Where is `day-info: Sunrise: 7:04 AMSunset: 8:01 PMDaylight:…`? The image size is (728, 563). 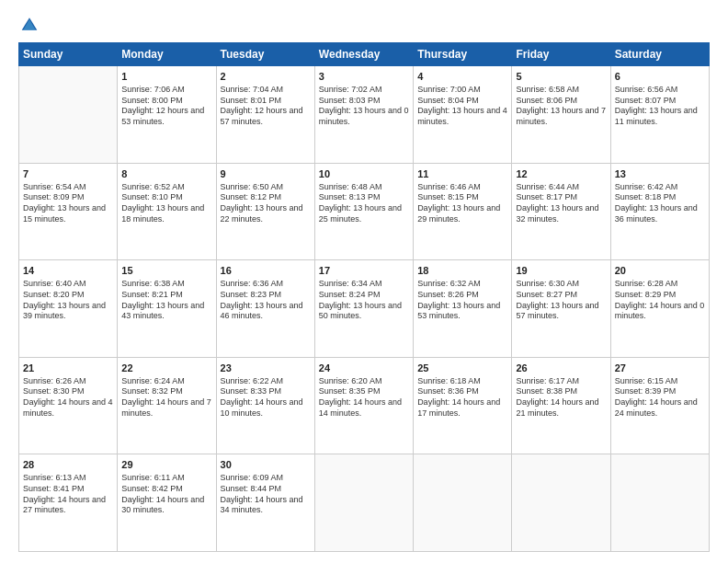
day-info: Sunrise: 7:04 AMSunset: 8:01 PMDaylight:… is located at coordinates (266, 107).